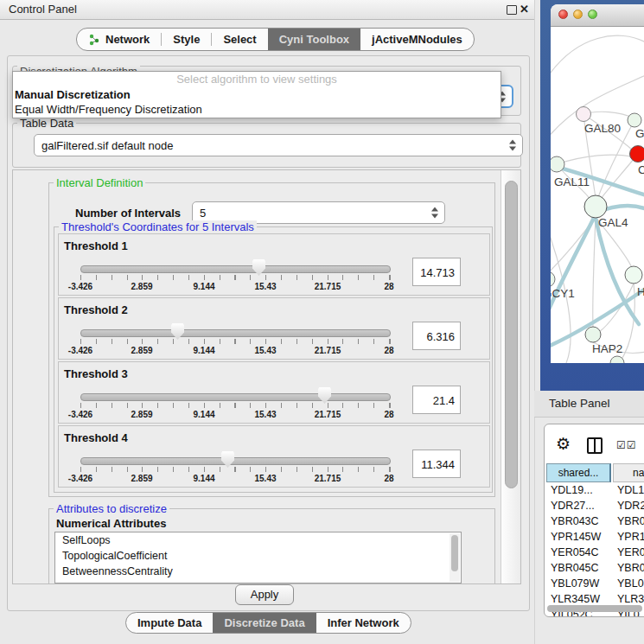 The width and height of the screenshot is (644, 644). I want to click on algorithm-dropdown-popup: Select algorithm to view settings Manual…, so click(257, 95).